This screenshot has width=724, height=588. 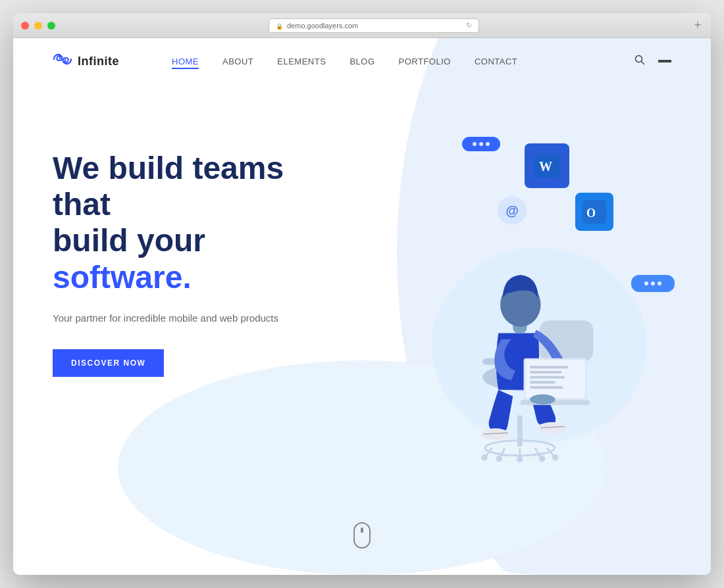 I want to click on hamburger-menu-icon, so click(x=665, y=61).